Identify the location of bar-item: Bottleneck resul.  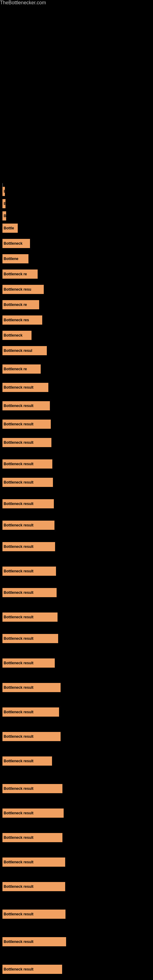
(24, 351).